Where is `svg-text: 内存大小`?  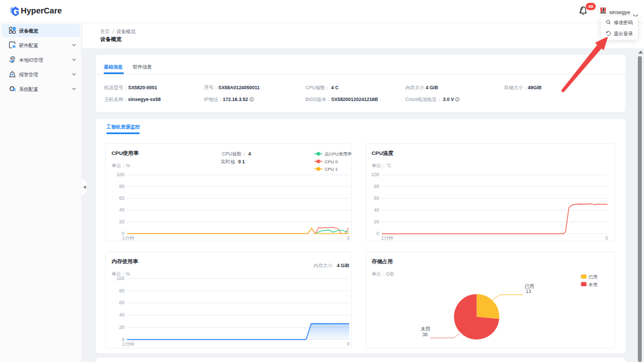 svg-text: 内存大小 is located at coordinates (323, 265).